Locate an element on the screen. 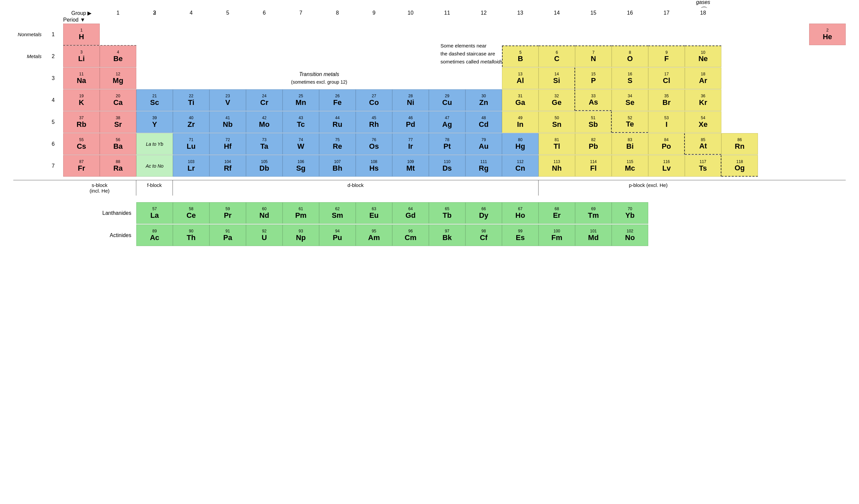 This screenshot has height=504, width=859. element-Be: 4 Be is located at coordinates (118, 57).